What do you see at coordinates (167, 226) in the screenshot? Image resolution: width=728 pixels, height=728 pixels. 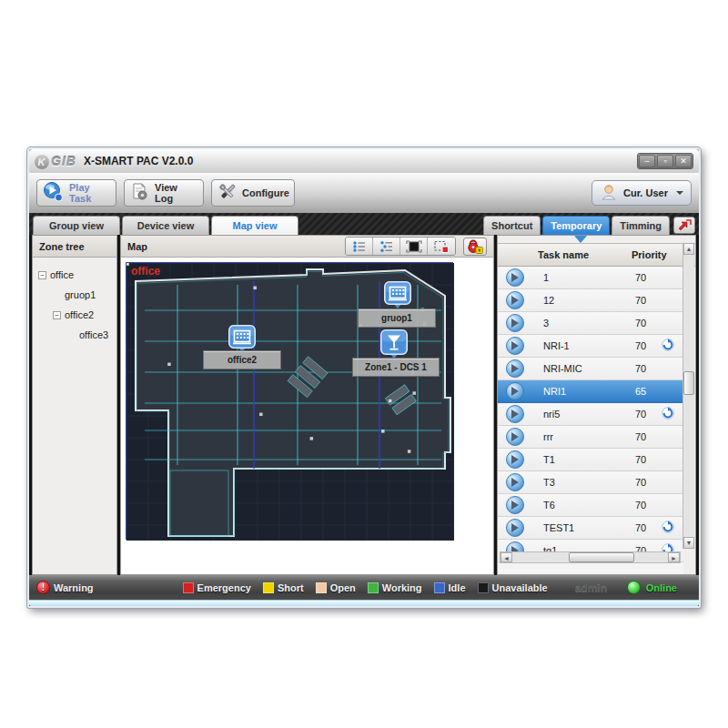 I see `view-tabs: Group viewDevice viewMap view` at bounding box center [167, 226].